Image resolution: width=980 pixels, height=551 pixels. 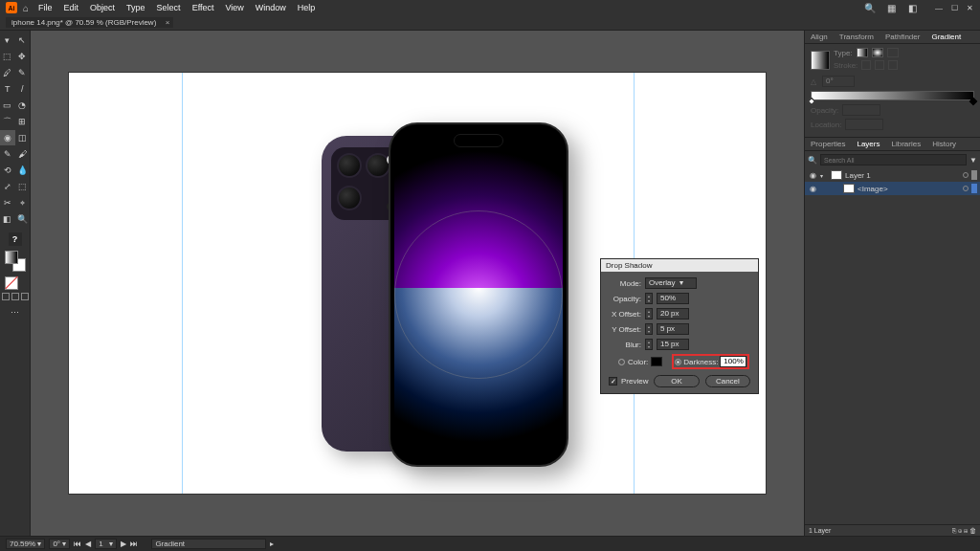 I want to click on ok-button: OK, so click(x=676, y=381).